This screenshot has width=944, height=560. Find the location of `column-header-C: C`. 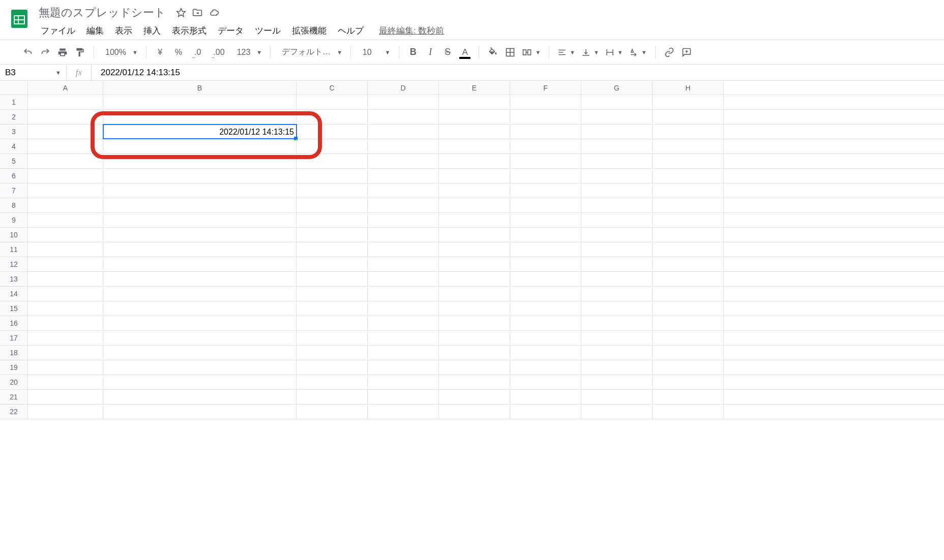

column-header-C: C is located at coordinates (332, 87).